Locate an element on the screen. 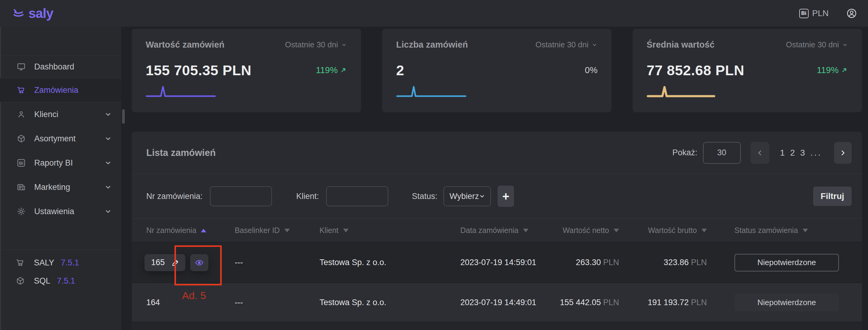  column-klient: Klient is located at coordinates (390, 230).